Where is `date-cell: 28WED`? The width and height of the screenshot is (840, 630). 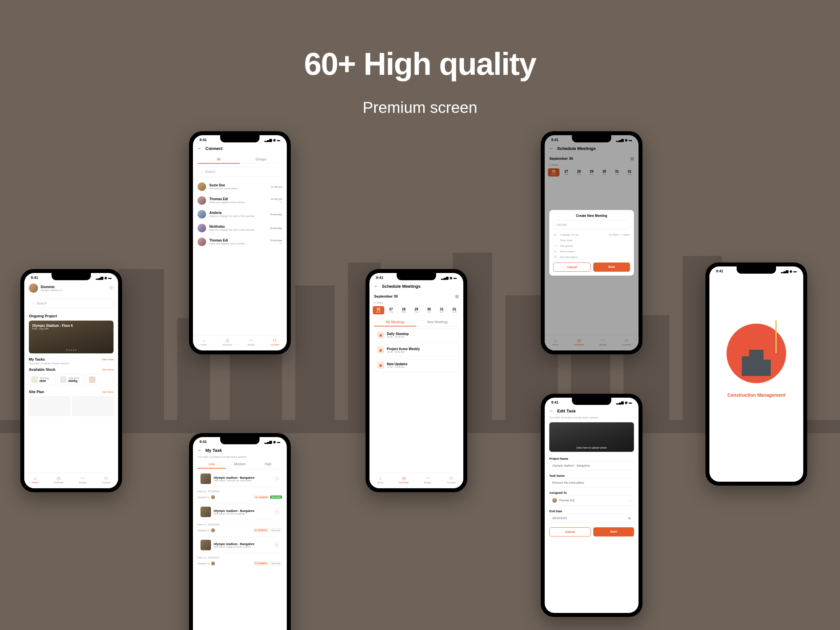
date-cell: 28WED is located at coordinates (404, 310).